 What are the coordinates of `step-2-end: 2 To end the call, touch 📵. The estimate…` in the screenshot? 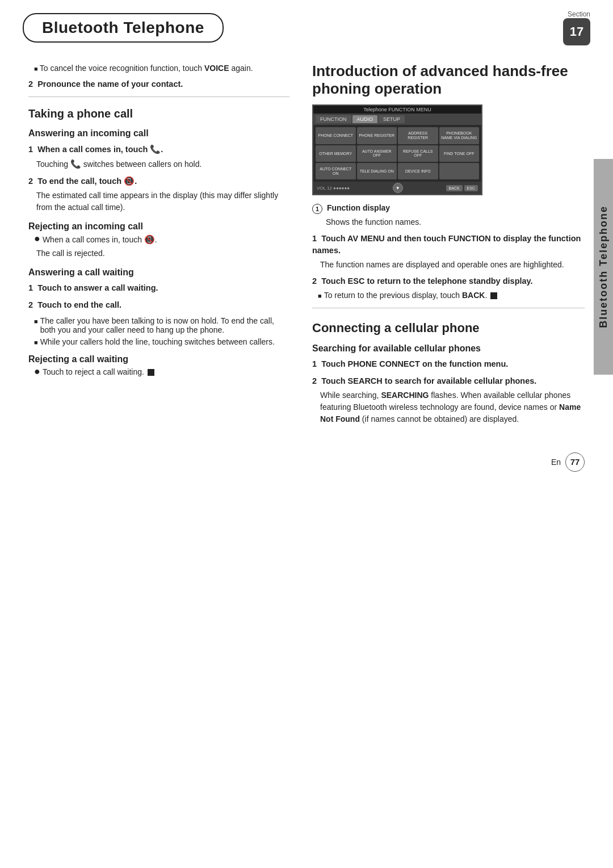 It's located at (159, 194).